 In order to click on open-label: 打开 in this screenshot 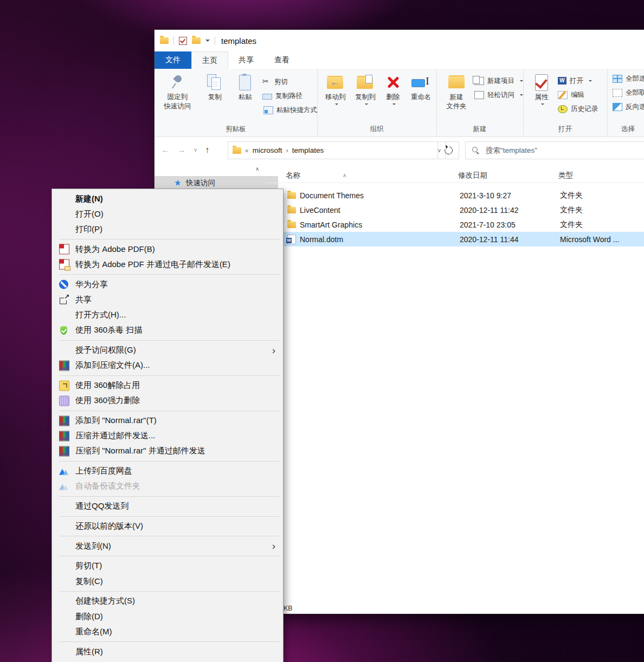, I will do `click(577, 81)`.